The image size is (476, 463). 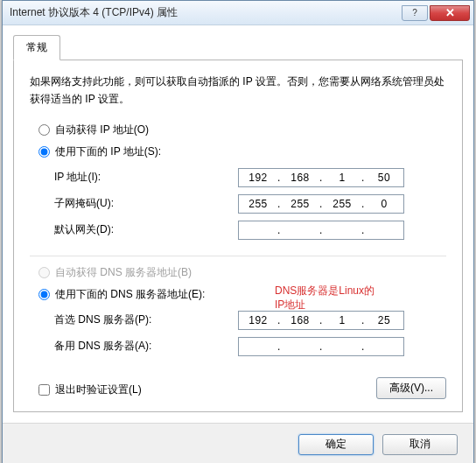 What do you see at coordinates (98, 390) in the screenshot?
I see `validate-checkbox-label: 退出时验证设置(L)` at bounding box center [98, 390].